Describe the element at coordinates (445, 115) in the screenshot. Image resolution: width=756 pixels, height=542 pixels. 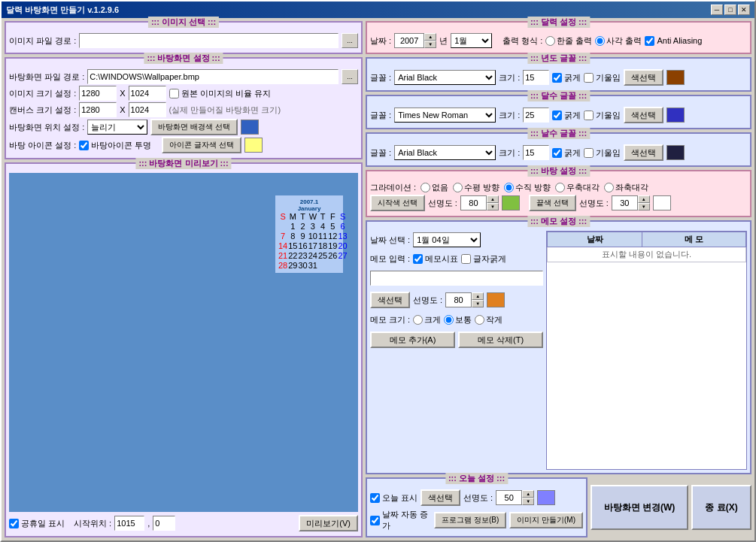
I see `month-font-select: Times New Roman` at that location.